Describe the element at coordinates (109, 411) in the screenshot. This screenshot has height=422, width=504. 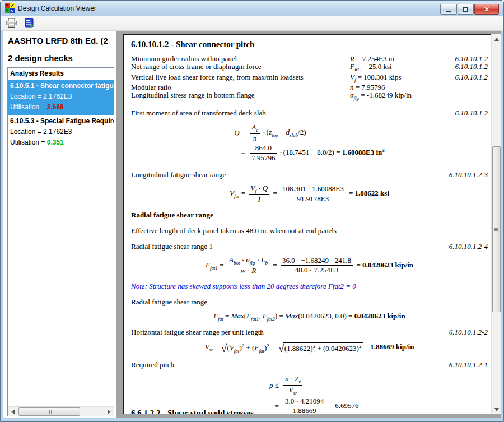
I see `scroll-right-arrow` at that location.